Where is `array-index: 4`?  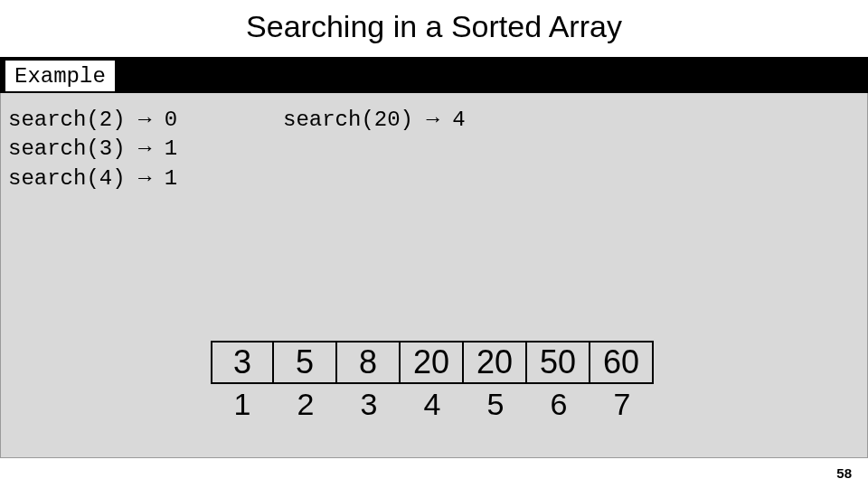
array-index: 4 is located at coordinates (432, 404).